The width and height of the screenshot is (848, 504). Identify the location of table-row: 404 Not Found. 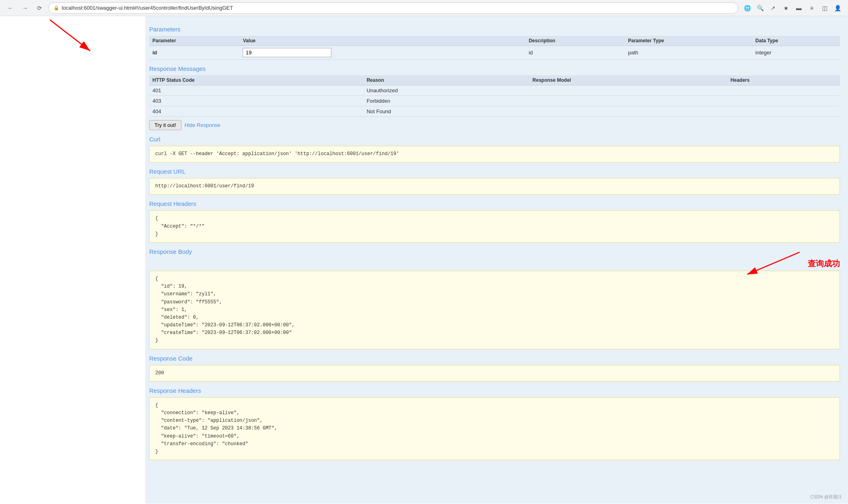
(494, 112).